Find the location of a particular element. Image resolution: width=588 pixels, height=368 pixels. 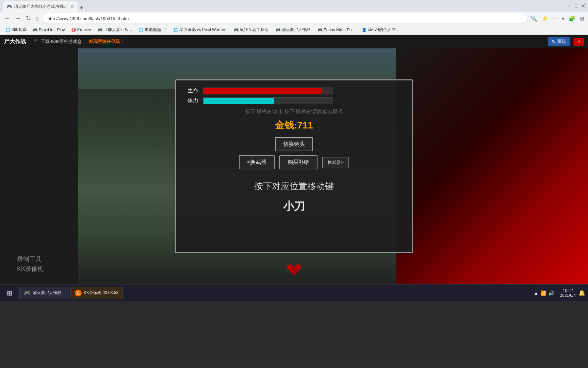

bookmark-pipi-icon: 🌐 is located at coordinates (141, 30).